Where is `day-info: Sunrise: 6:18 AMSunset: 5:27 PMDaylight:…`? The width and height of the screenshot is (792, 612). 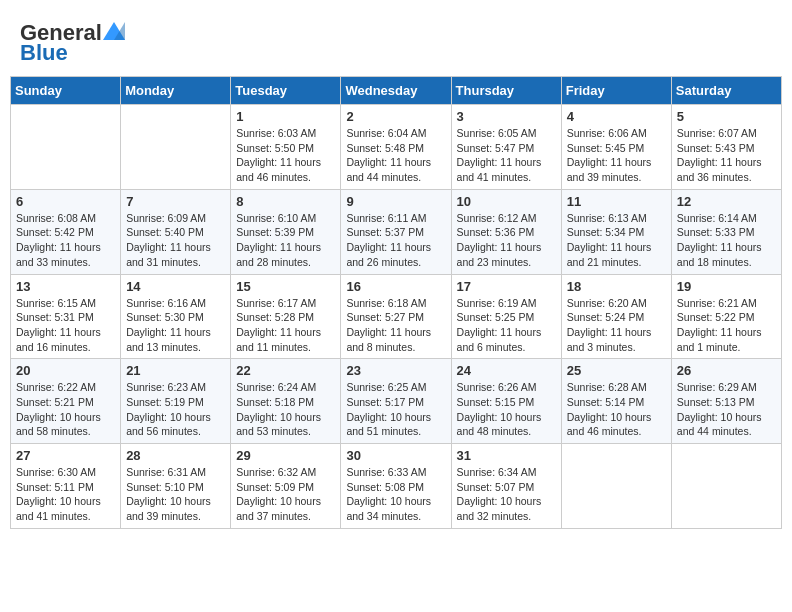 day-info: Sunrise: 6:18 AMSunset: 5:27 PMDaylight:… is located at coordinates (396, 326).